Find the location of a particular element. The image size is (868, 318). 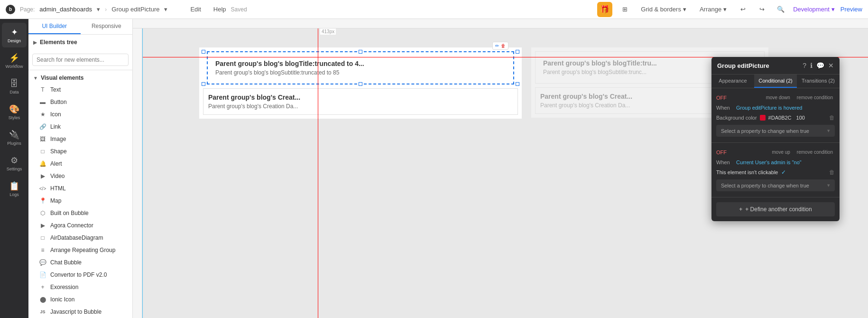

handle-topleft is located at coordinates (203, 52).